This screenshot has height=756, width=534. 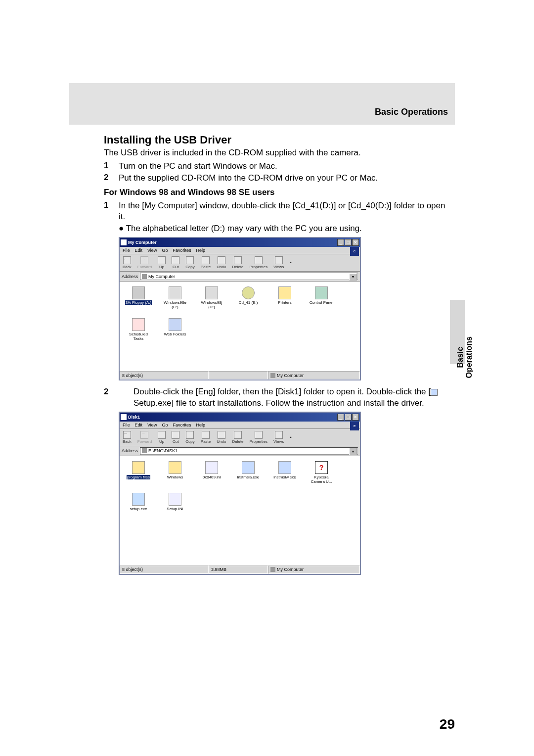 I want to click on step-paragraph: 2Double-click the [Eng] folder, then the…, so click(x=284, y=397).